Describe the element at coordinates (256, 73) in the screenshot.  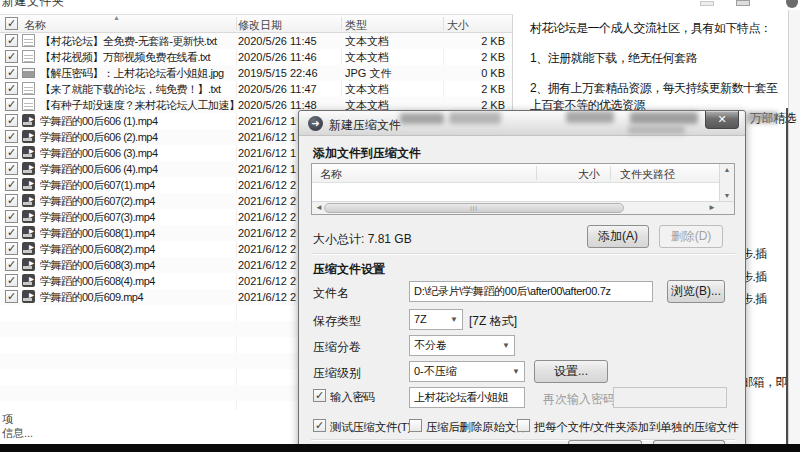
I see `file-row: ✓ 【解压密码】：上村花论坛看小姐姐.jpg 2019/5/15 22:46 J…` at that location.